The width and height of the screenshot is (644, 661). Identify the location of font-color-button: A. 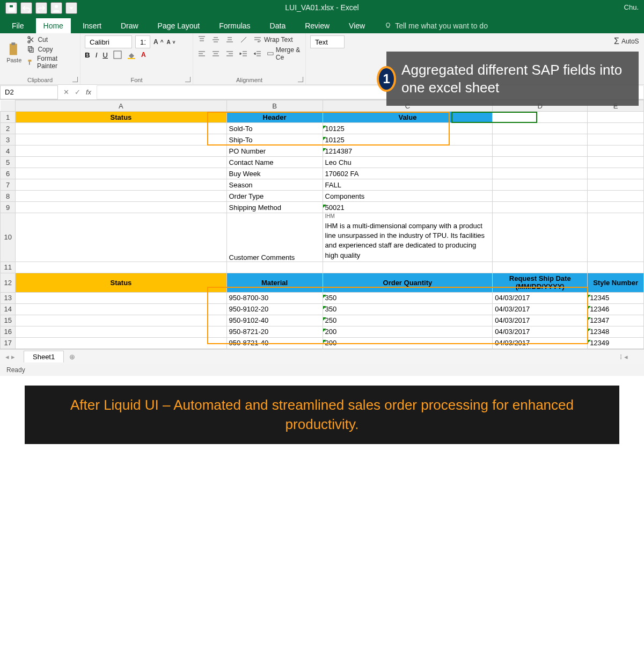
(144, 55).